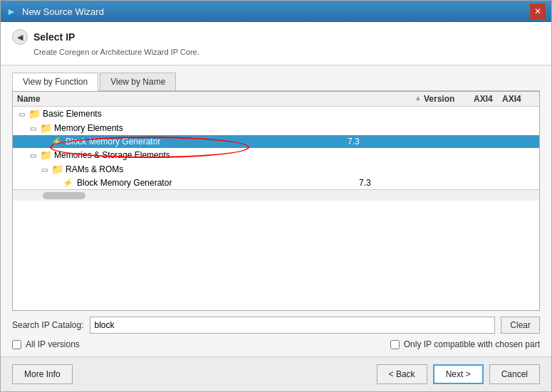  Describe the element at coordinates (54, 37) in the screenshot. I see `page-title: Select IP` at that location.